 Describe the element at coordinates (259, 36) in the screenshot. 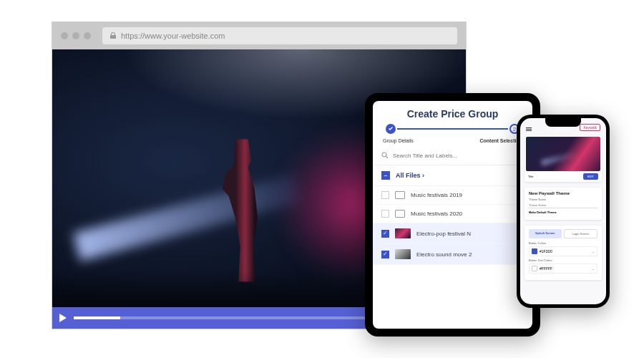

I see `browser-chrome: https://www.your-website.com` at that location.